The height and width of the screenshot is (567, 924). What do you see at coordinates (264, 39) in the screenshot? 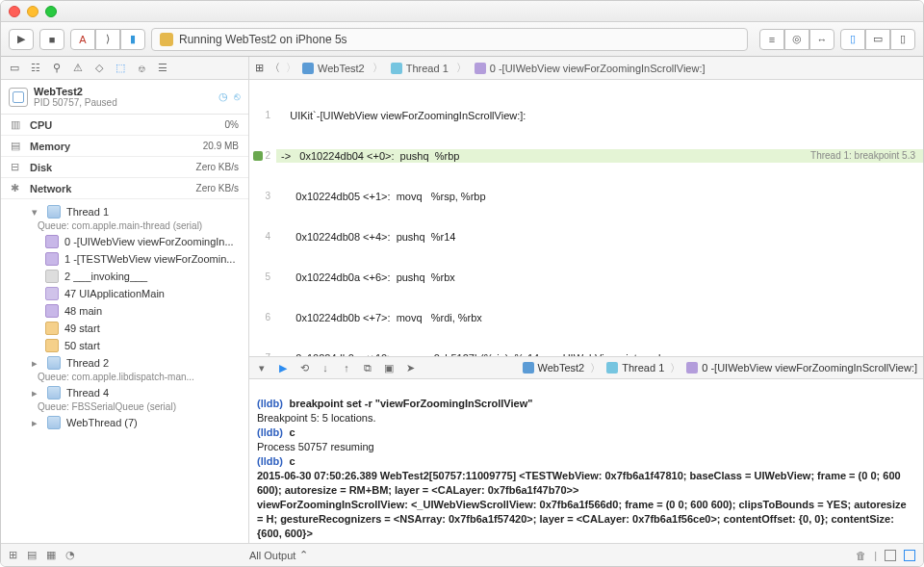
I see `status-text: Running WebTest2 on iPhone 5s` at bounding box center [264, 39].